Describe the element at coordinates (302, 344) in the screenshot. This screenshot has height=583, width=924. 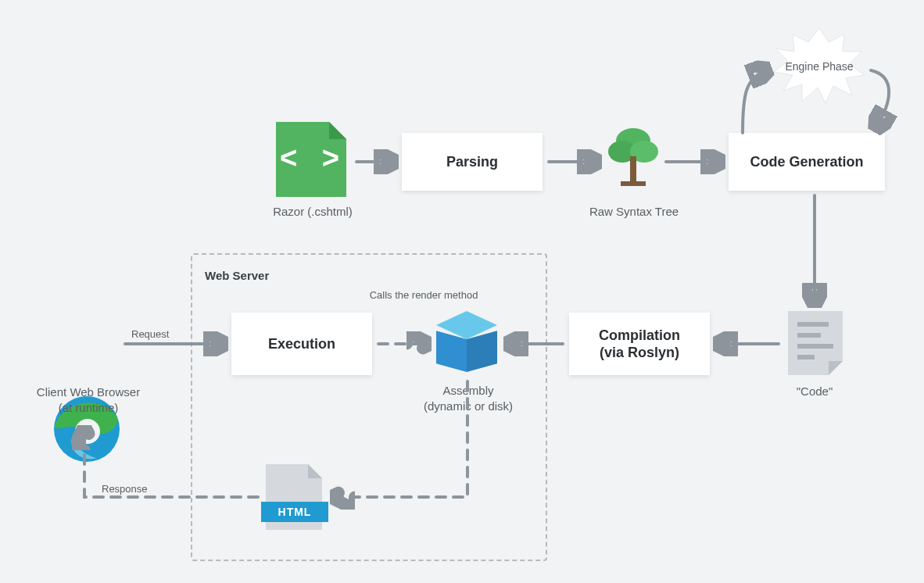
I see `stage-execution: Execution` at that location.